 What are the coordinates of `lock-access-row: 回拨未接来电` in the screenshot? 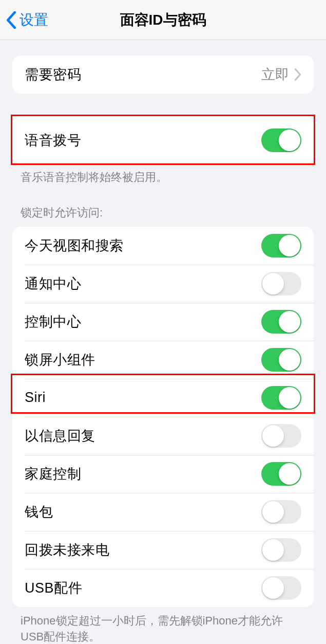 It's located at (163, 550).